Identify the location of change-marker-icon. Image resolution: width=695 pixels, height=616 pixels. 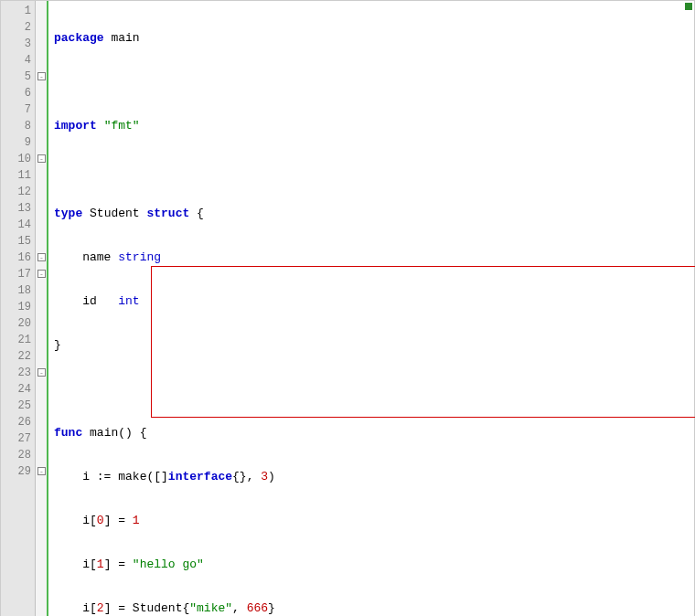
(689, 6).